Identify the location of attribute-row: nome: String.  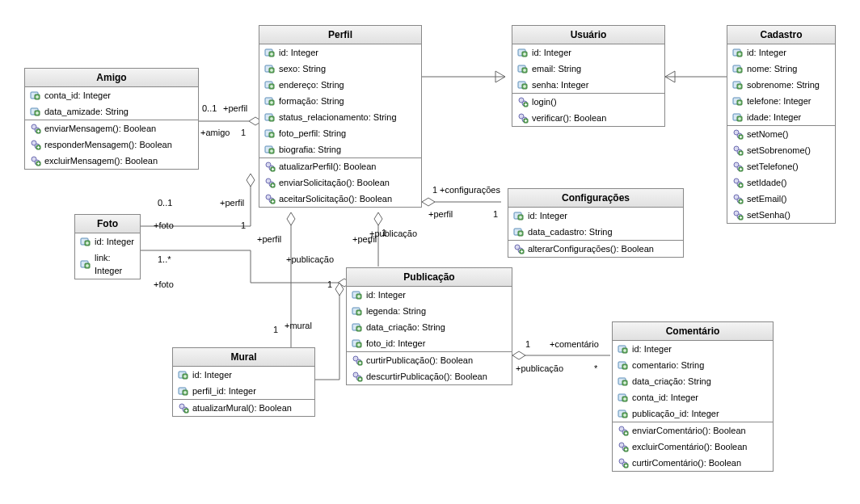
(781, 69).